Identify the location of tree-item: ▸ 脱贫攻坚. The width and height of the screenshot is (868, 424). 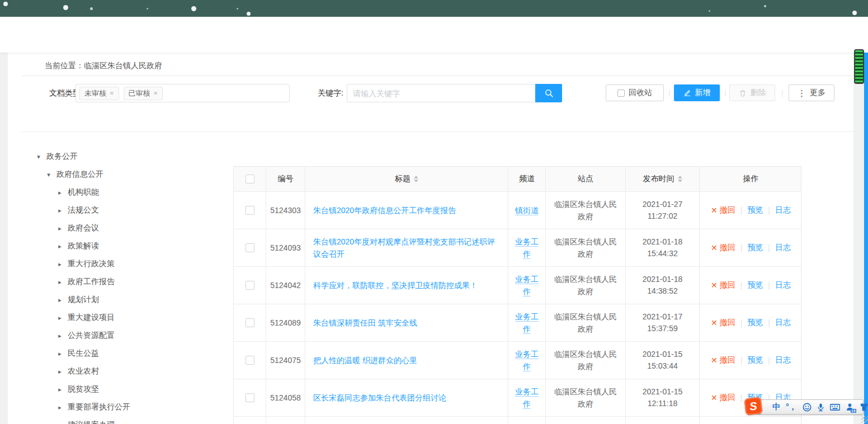
(114, 389).